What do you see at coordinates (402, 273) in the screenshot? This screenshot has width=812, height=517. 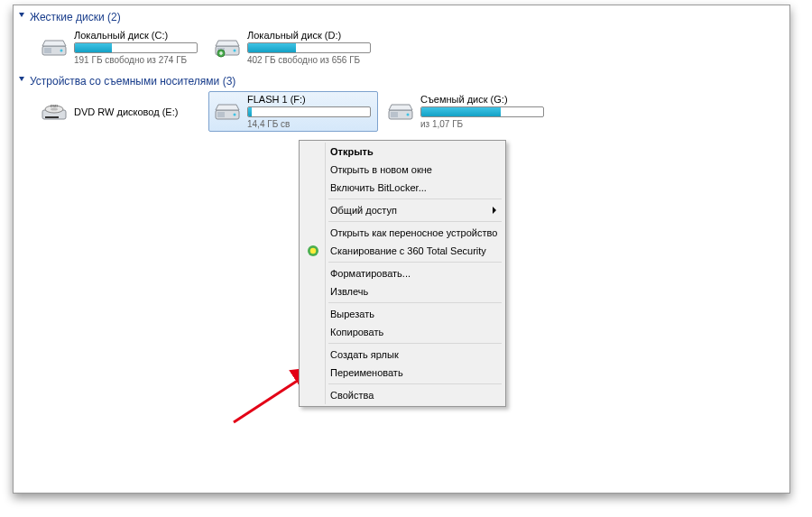 I see `ctx-format: Форматировать...` at bounding box center [402, 273].